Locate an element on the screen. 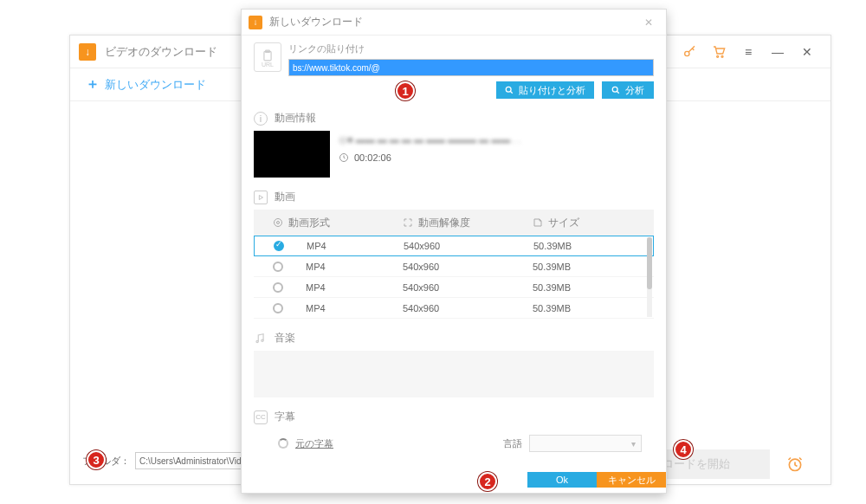 This screenshot has width=866, height=504. video-icon is located at coordinates (261, 197).